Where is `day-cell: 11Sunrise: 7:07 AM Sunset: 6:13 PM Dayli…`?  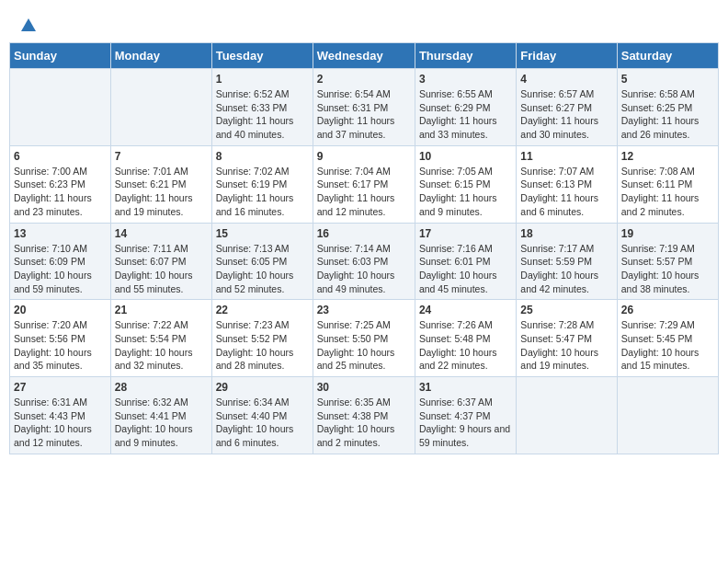
day-cell: 11Sunrise: 7:07 AM Sunset: 6:13 PM Dayli… is located at coordinates (566, 184).